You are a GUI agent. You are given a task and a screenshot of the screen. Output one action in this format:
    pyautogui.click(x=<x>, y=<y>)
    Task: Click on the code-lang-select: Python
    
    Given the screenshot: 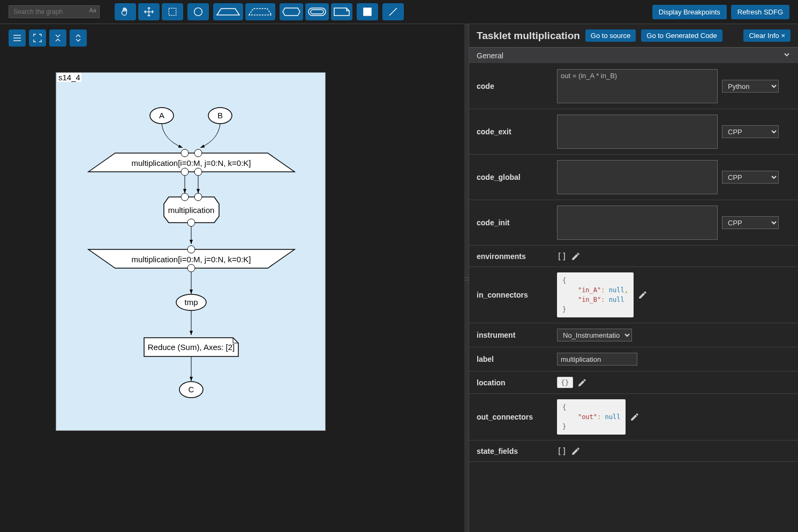 What is the action you would take?
    pyautogui.click(x=750, y=86)
    